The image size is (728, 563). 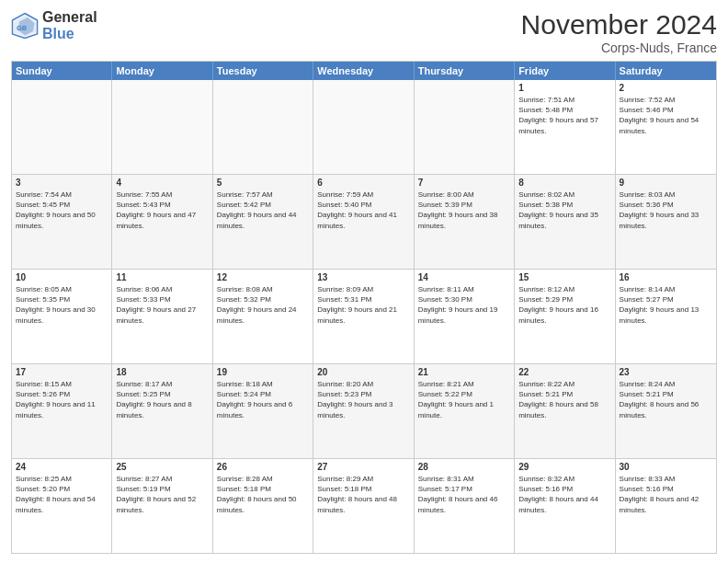 What do you see at coordinates (364, 222) in the screenshot?
I see `calendar-day-6: 6Sunrise: 7:59 AM Sunset: 5:40 PM Daylig…` at bounding box center [364, 222].